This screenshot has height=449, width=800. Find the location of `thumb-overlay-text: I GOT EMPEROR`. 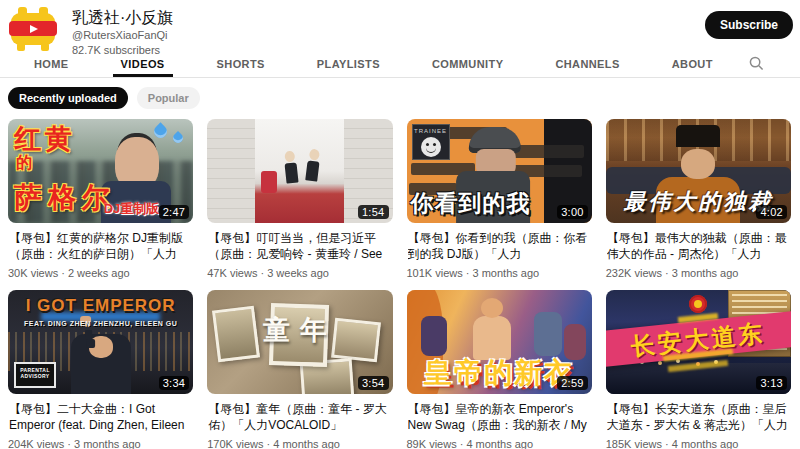

thumb-overlay-text: I GOT EMPEROR is located at coordinates (100, 306).